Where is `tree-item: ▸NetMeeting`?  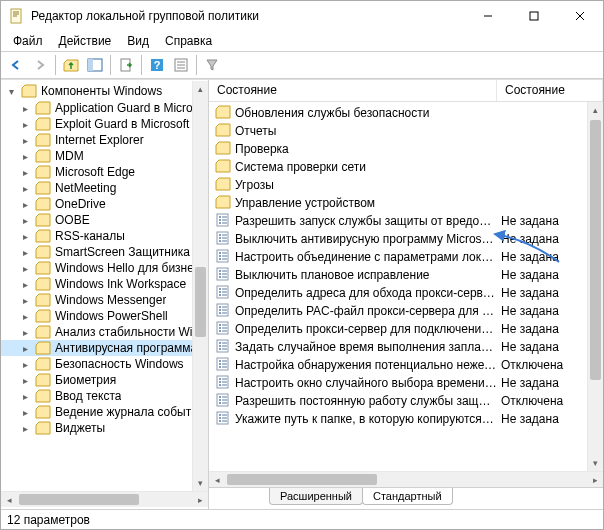 tree-item: ▸NetMeeting is located at coordinates (104, 188).